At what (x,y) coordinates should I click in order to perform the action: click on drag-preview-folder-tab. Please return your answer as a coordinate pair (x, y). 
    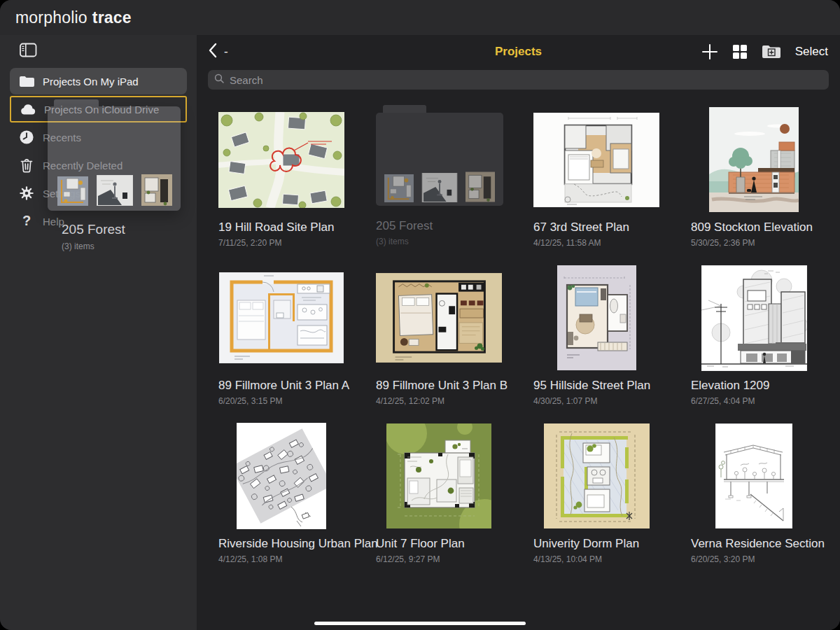
    Looking at the image, I should click on (76, 103).